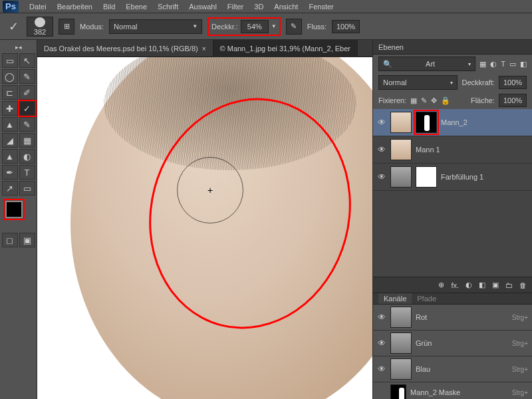  What do you see at coordinates (10, 61) in the screenshot?
I see `move-tool: ▭` at bounding box center [10, 61].